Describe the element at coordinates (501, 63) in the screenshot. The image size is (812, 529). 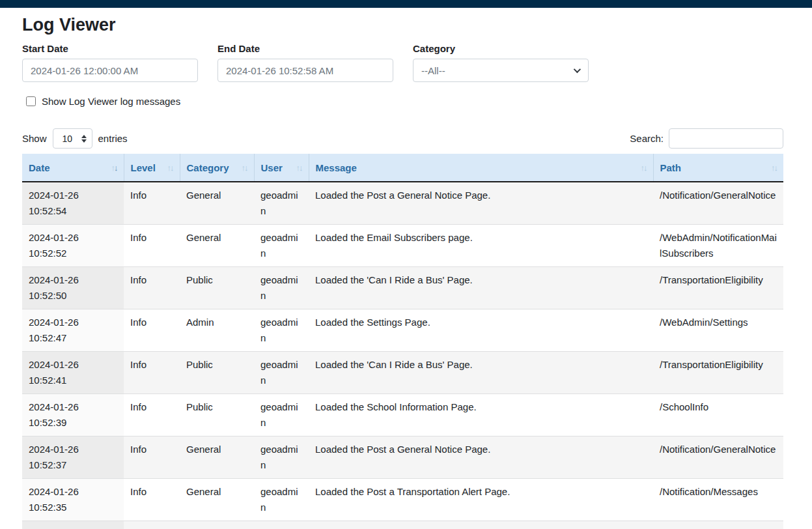
I see `category-group: Category --All--` at that location.